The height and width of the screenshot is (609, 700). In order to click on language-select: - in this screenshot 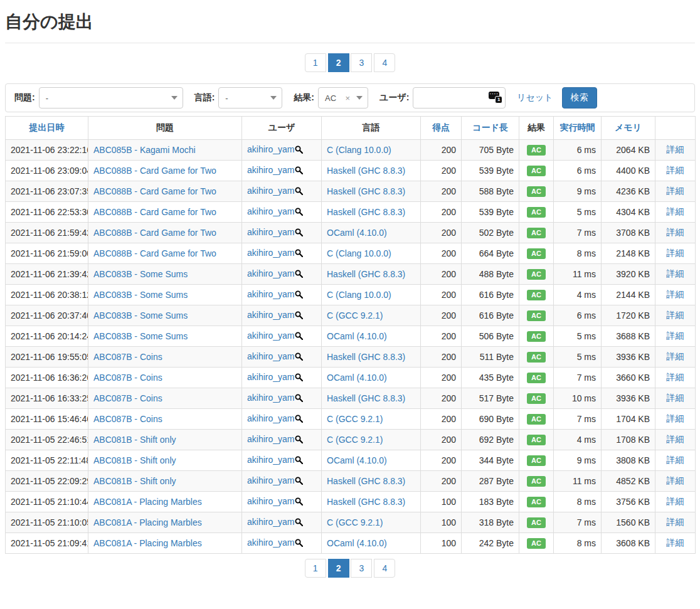, I will do `click(250, 98)`.